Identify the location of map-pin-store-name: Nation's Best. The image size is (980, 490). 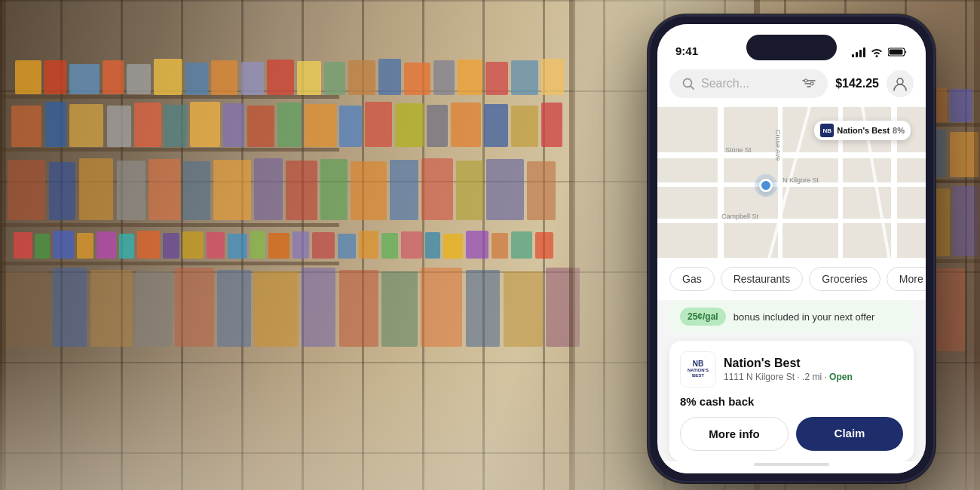
(863, 130).